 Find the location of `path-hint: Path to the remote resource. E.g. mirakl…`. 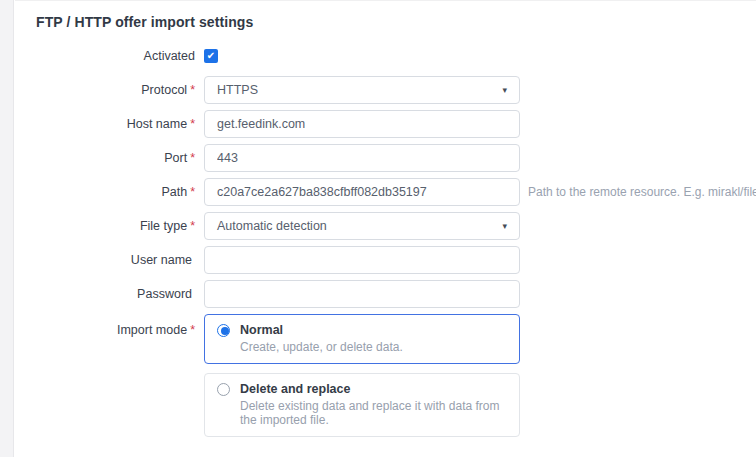

path-hint: Path to the remote resource. E.g. mirakl… is located at coordinates (642, 192).